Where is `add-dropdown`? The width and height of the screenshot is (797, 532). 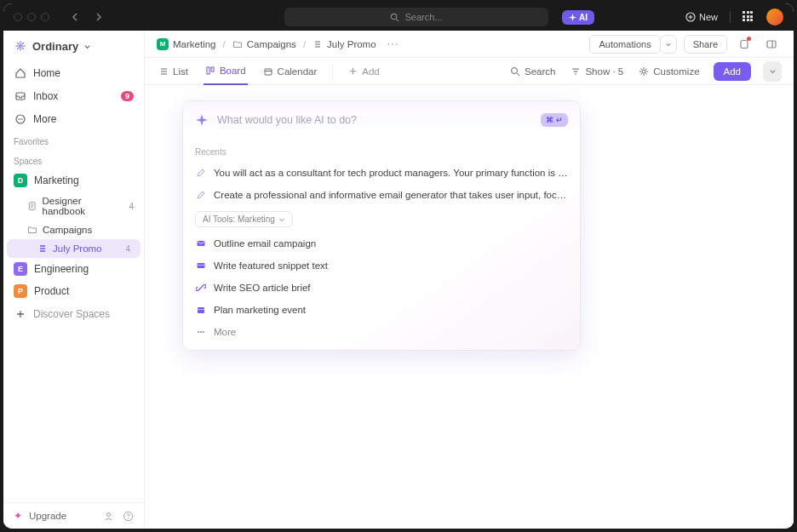 add-dropdown is located at coordinates (772, 72).